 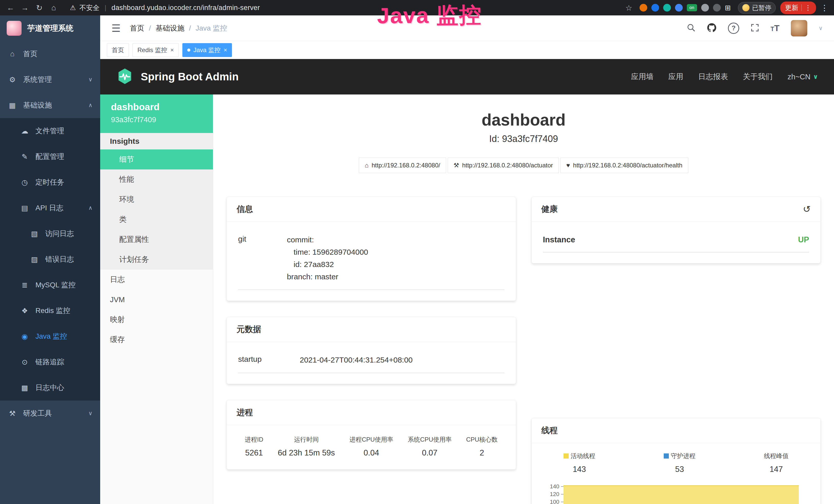 I want to click on process-stat: 进程CPU使用率 0.04, so click(x=371, y=446).